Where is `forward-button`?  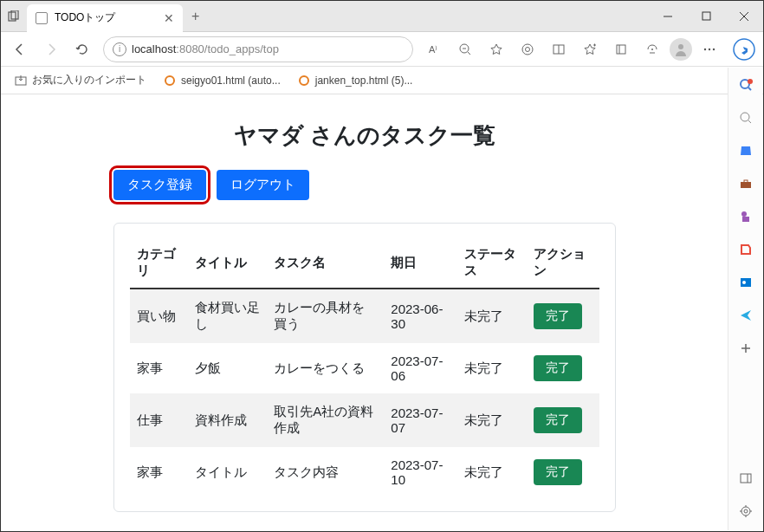 forward-button is located at coordinates (51, 49).